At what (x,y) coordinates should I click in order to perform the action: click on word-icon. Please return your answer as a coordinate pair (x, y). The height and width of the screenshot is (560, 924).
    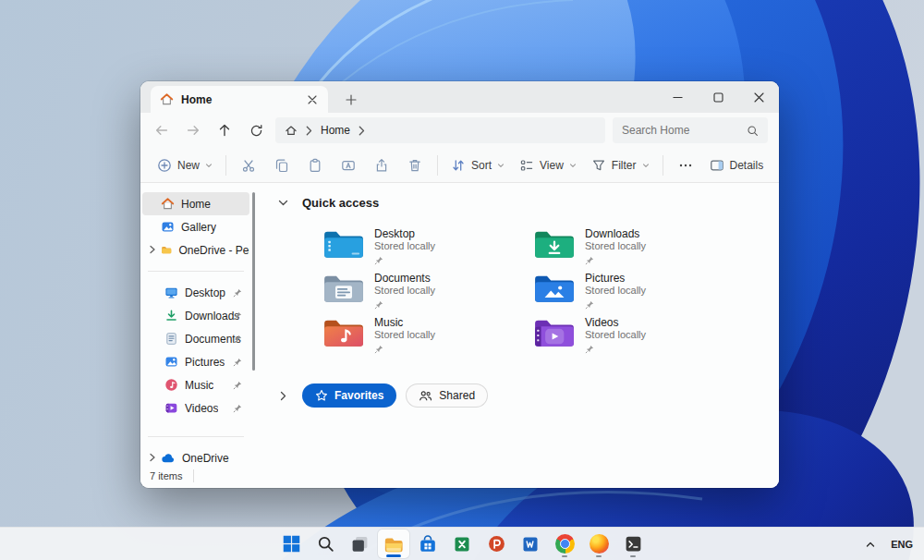
    Looking at the image, I should click on (530, 544).